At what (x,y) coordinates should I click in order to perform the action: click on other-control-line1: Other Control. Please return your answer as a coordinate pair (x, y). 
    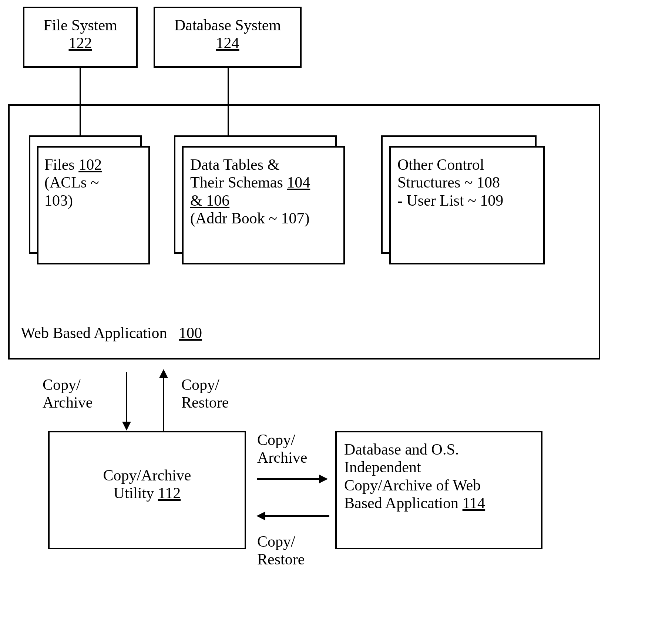
    Looking at the image, I should click on (467, 165).